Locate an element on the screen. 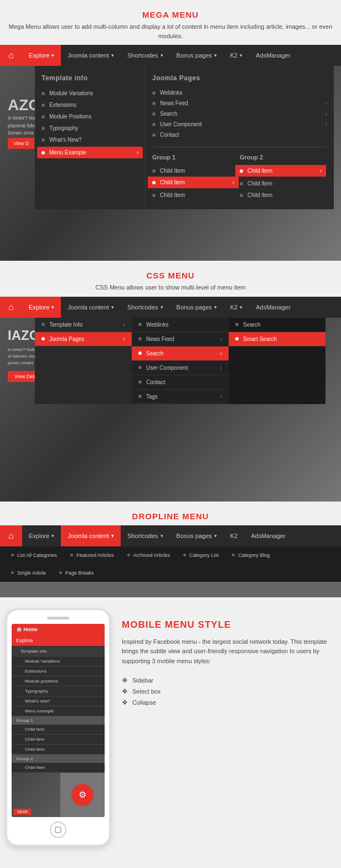  css-navbar-bonus: Bonus pages ▾ is located at coordinates (197, 307).